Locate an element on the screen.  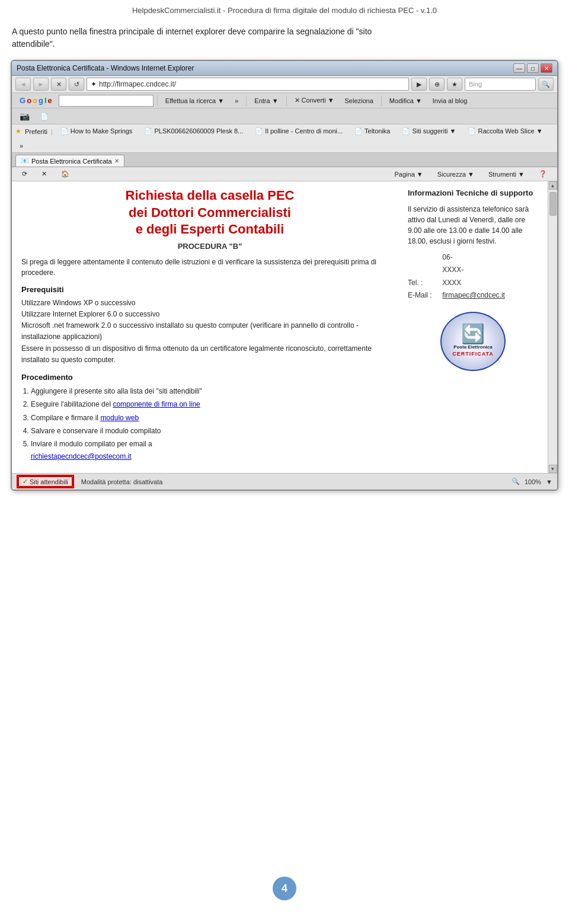
cmd-stop: ✕ is located at coordinates (44, 174).